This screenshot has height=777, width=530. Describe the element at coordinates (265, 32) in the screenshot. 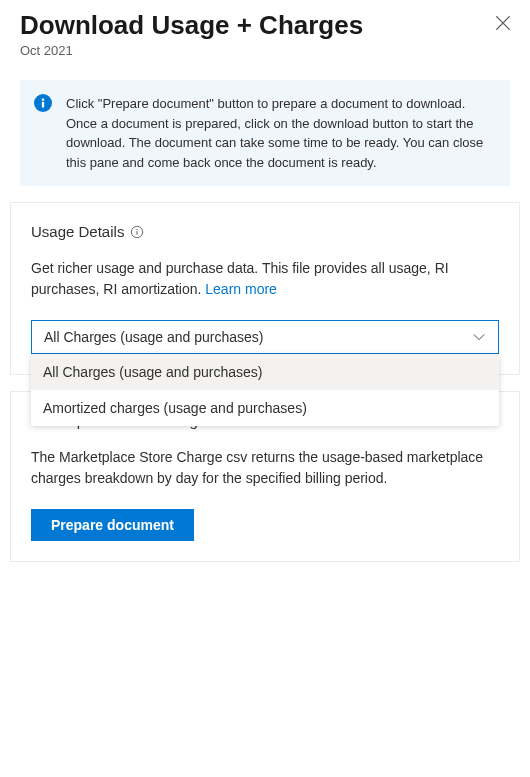

I see `panel-header: Download Usage + Charges Oct 2021` at that location.